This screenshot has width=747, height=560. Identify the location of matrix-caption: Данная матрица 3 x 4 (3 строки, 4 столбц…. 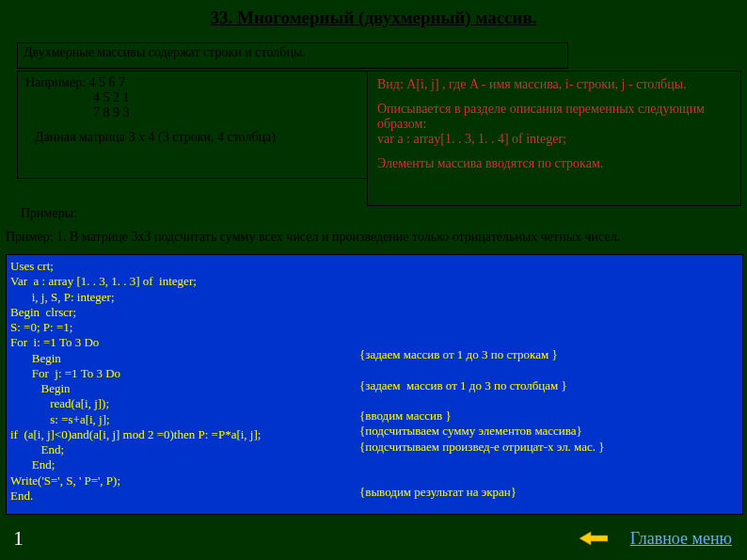
(155, 137).